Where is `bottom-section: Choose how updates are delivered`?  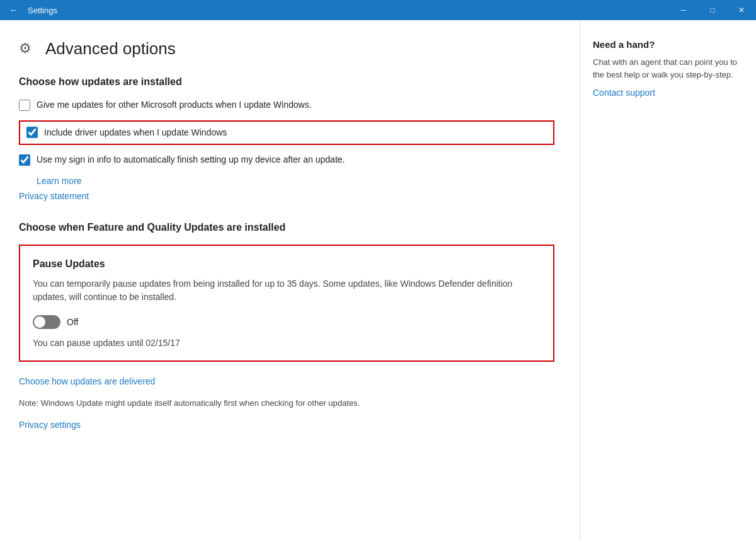
bottom-section: Choose how updates are delivered is located at coordinates (287, 381).